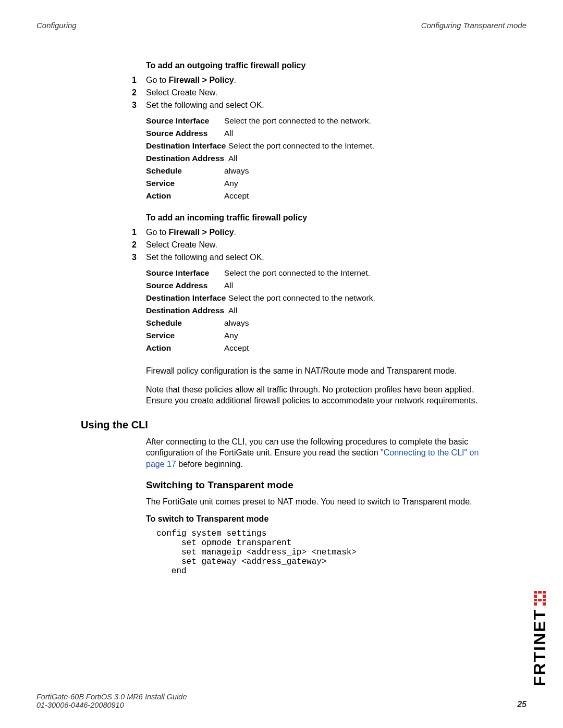 The height and width of the screenshot is (728, 563). What do you see at coordinates (318, 395) in the screenshot?
I see `body-paragraph: Note that these policies allow all traff…` at bounding box center [318, 395].